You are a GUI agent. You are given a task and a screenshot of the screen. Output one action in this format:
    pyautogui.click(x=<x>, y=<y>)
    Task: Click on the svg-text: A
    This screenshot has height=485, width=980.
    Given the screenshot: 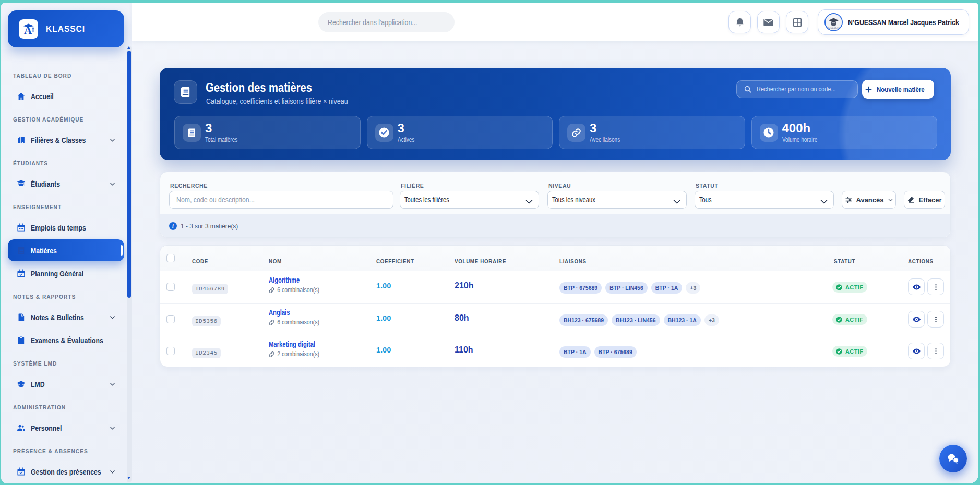 What is the action you would take?
    pyautogui.click(x=28, y=30)
    